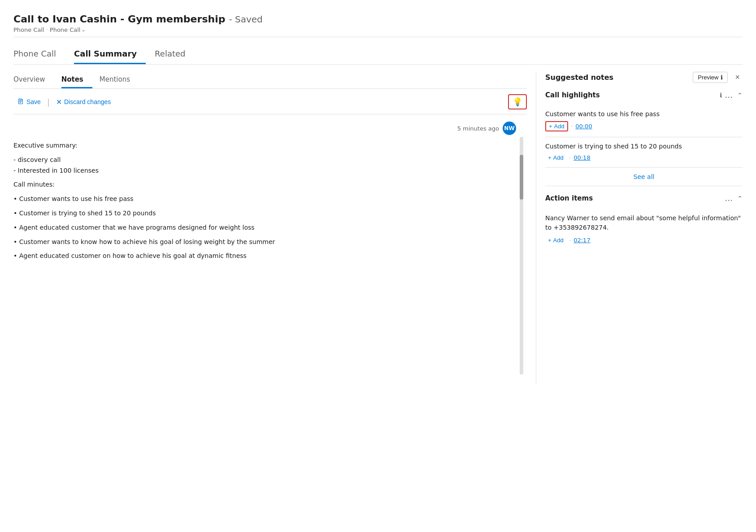  Describe the element at coordinates (644, 158) in the screenshot. I see `highlight-actions-2: + Add · 00:18` at that location.